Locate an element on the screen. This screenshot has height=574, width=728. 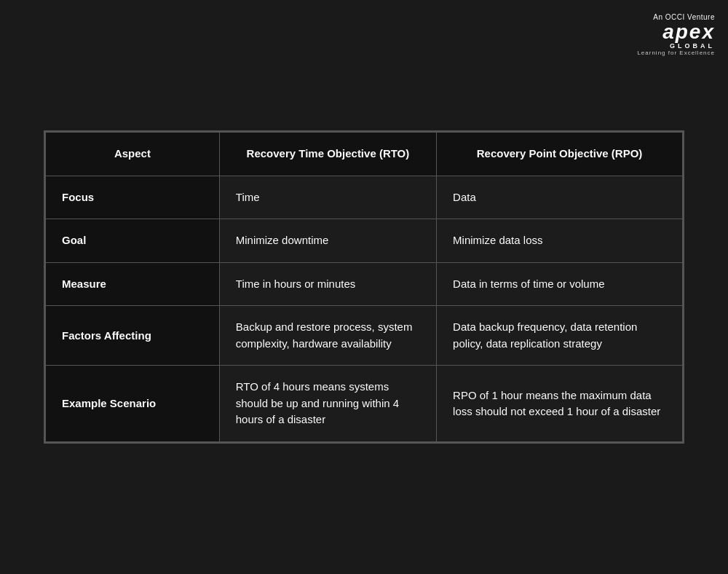
row-4-rto: RTO of 4 hours means systems should be u… is located at coordinates (328, 404).